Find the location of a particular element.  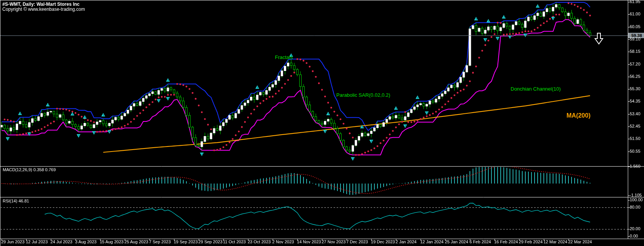

macd-scale-label: 1.560 is located at coordinates (635, 166).